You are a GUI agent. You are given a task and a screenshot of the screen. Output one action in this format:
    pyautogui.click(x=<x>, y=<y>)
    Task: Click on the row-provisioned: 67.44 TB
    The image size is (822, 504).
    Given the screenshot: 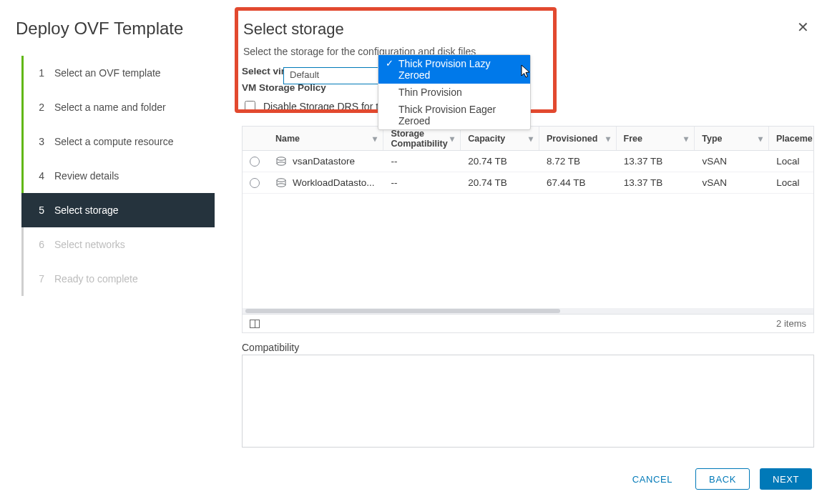 What is the action you would take?
    pyautogui.click(x=578, y=183)
    